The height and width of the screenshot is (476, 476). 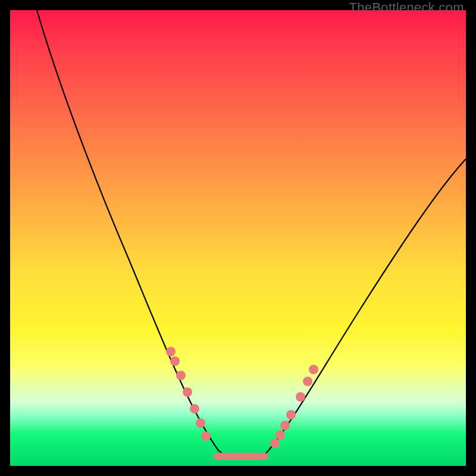 I want to click on right-dot-cluster, so click(x=294, y=406).